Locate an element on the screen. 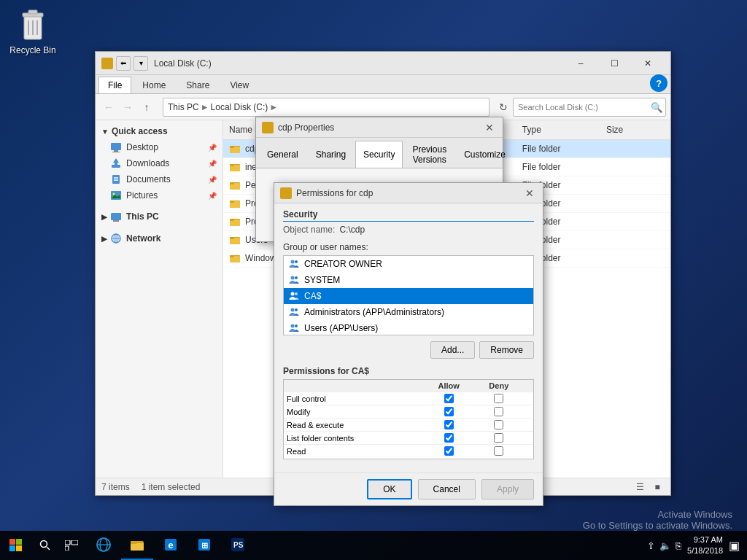  refresh-button: ↻ is located at coordinates (503, 107).